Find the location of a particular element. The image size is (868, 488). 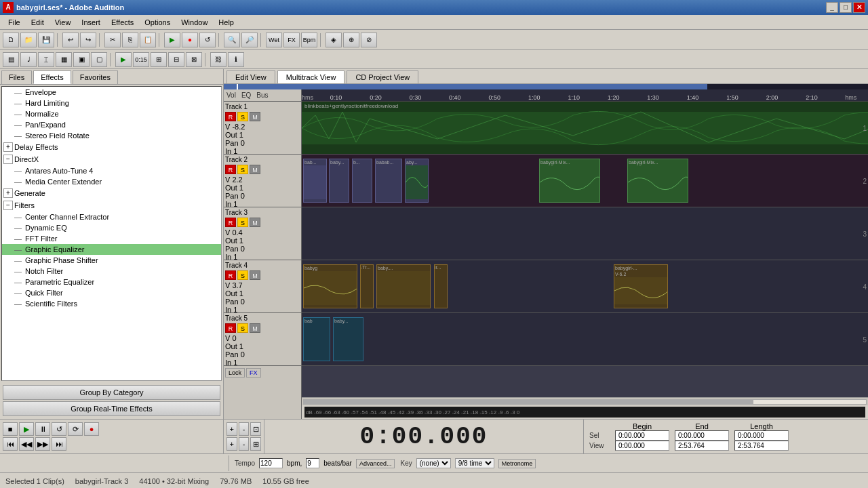

tree-item-hard-limiting: — Hard Limiting is located at coordinates (111, 103).